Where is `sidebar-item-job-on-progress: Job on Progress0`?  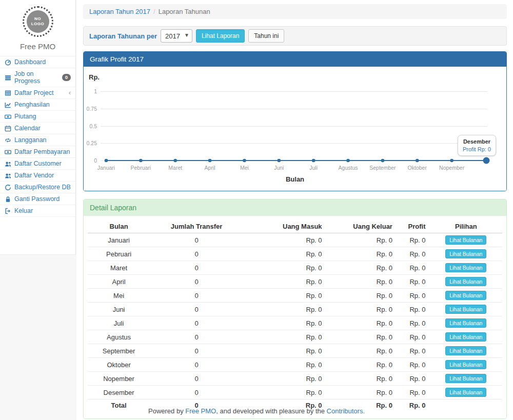
sidebar-item-job-on-progress: Job on Progress0 is located at coordinates (38, 78).